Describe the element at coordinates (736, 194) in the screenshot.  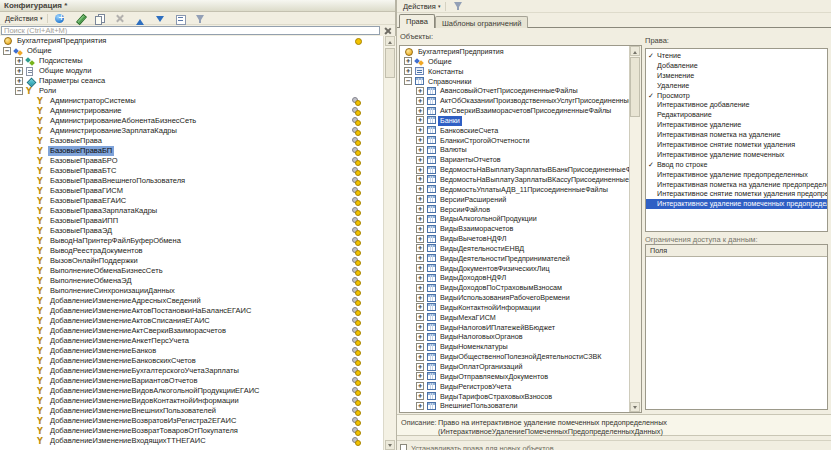
I see `right-item: Интерактивное снятие пометки удаления пр…` at that location.